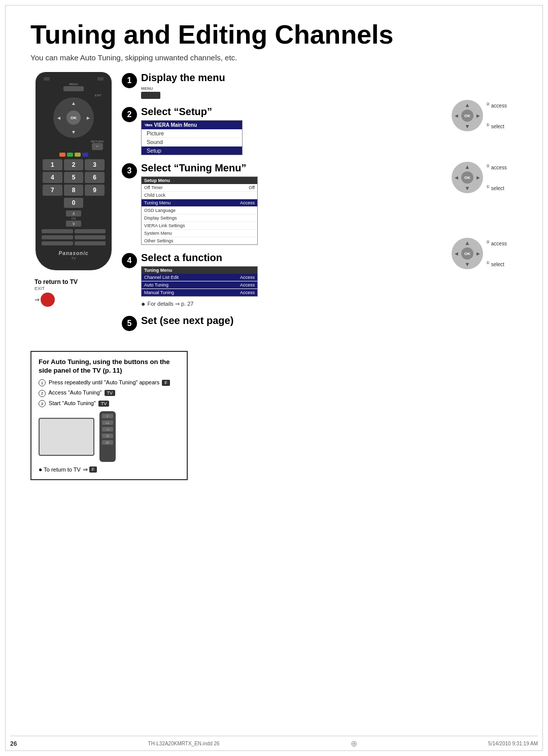 This screenshot has width=548, height=756. What do you see at coordinates (74, 84) in the screenshot?
I see `menu-label: MENU` at bounding box center [74, 84].